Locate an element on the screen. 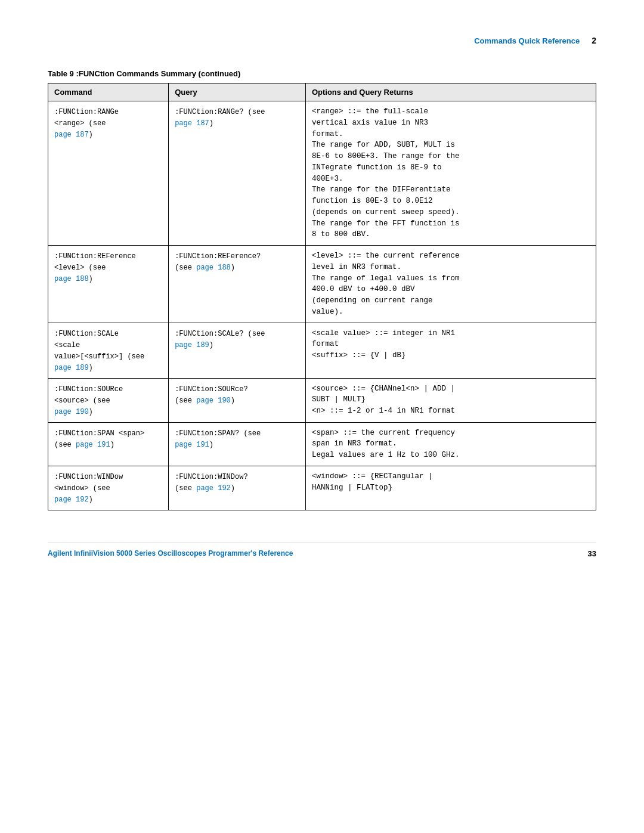 This screenshot has width=644, height=833. command-link: page 191 is located at coordinates (93, 445).